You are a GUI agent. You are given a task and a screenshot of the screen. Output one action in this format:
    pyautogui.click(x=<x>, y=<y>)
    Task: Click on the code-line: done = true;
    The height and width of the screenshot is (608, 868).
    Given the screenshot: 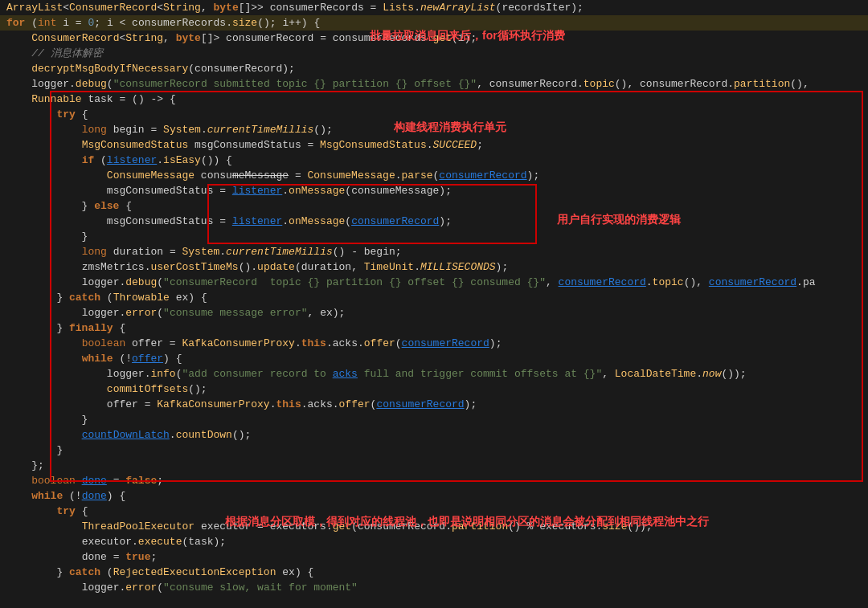 What is the action you would take?
    pyautogui.click(x=434, y=557)
    